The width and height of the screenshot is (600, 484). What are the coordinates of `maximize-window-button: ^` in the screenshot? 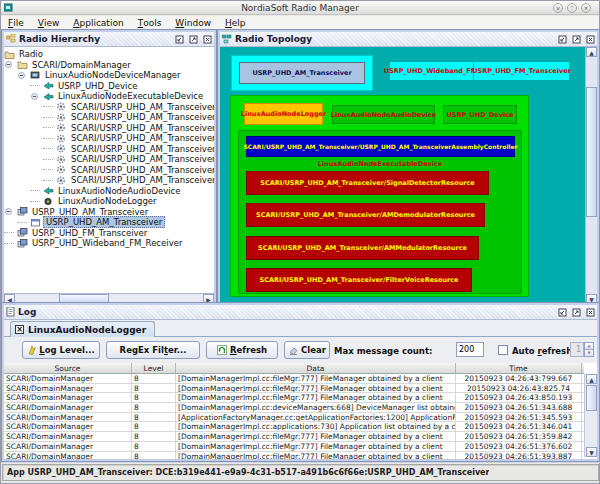 It's located at (572, 8).